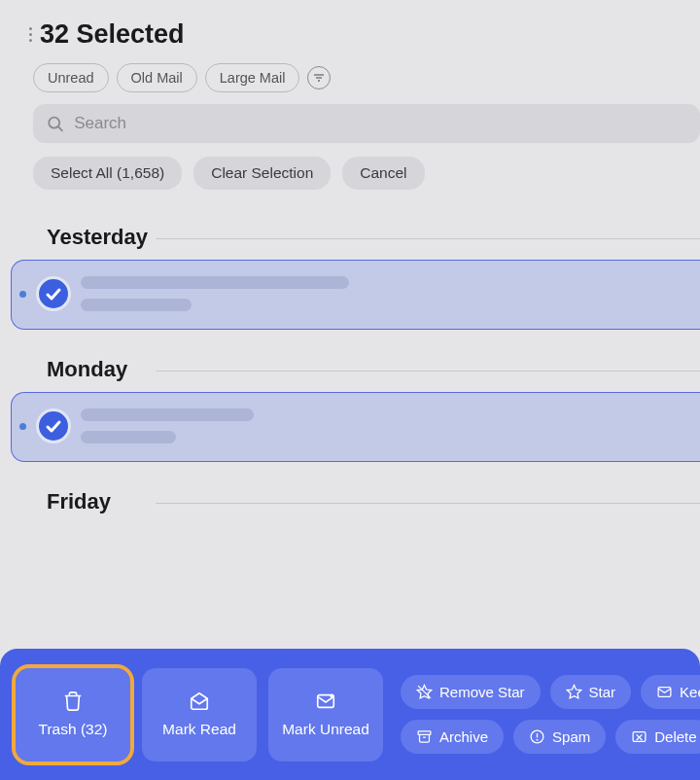 The image size is (700, 780). I want to click on star-button: Star, so click(591, 692).